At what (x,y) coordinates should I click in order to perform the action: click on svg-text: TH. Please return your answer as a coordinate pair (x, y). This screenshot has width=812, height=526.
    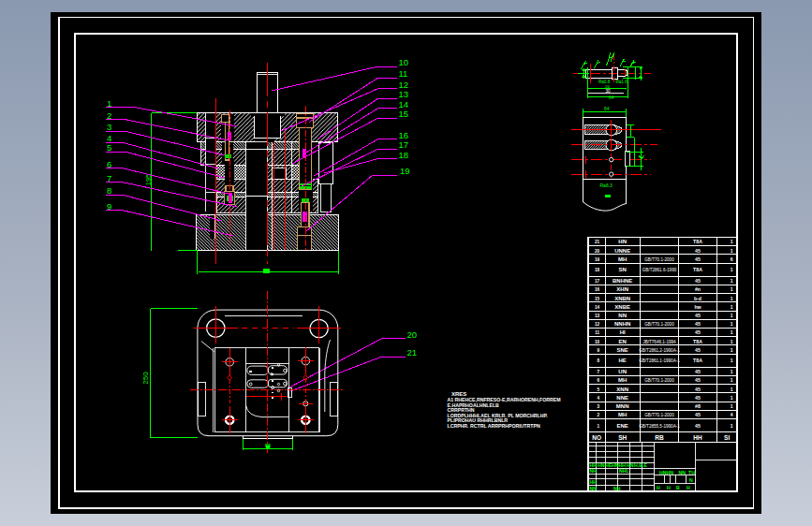
    Looking at the image, I should click on (691, 473).